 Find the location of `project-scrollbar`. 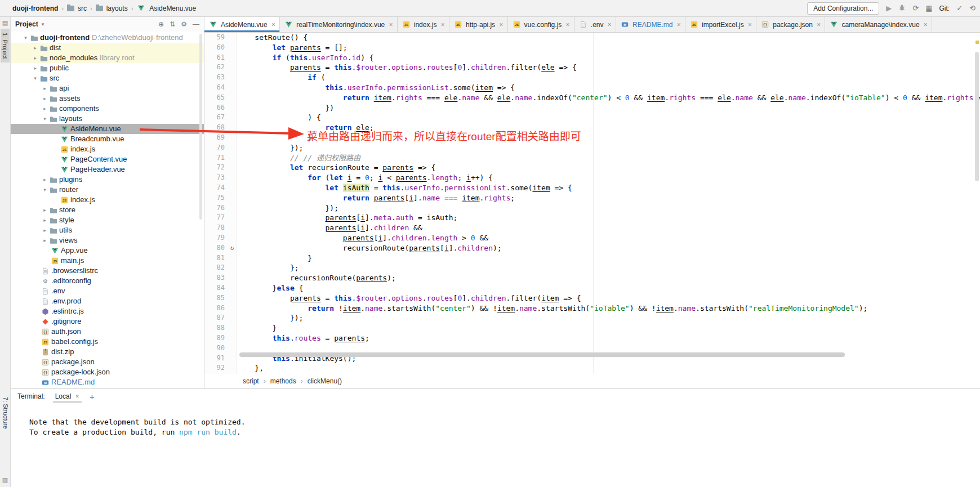

project-scrollbar is located at coordinates (201, 127).